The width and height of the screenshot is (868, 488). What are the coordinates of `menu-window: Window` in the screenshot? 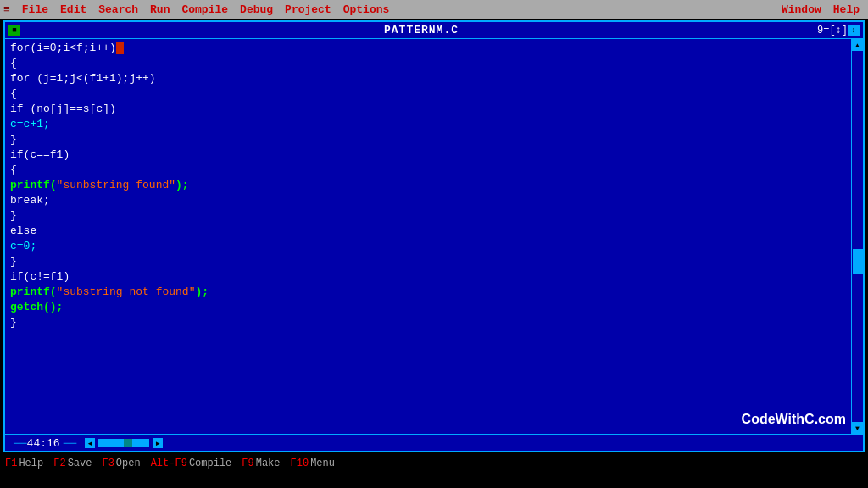 It's located at (802, 10).